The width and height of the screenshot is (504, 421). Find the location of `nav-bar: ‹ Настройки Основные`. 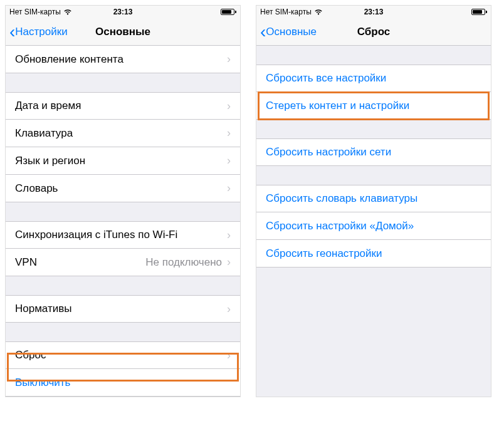

nav-bar: ‹ Настройки Основные is located at coordinates (123, 32).